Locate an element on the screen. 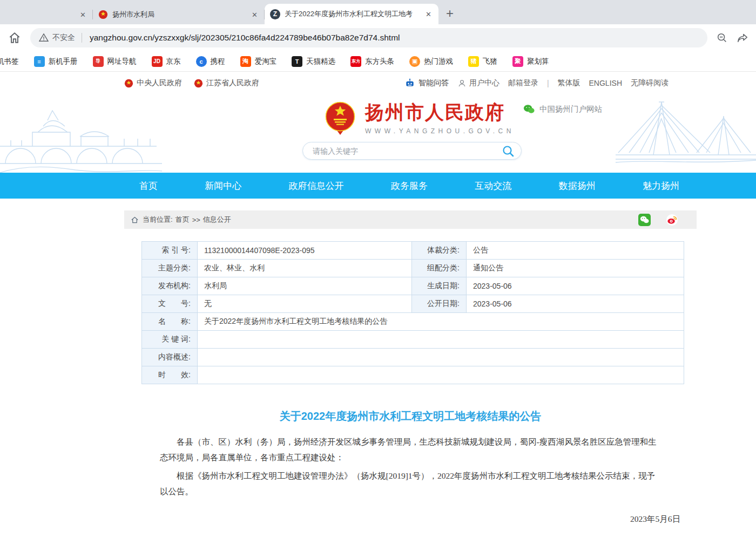 Image resolution: width=756 pixels, height=538 pixels. tab-partial: ✕ is located at coordinates (46, 15).